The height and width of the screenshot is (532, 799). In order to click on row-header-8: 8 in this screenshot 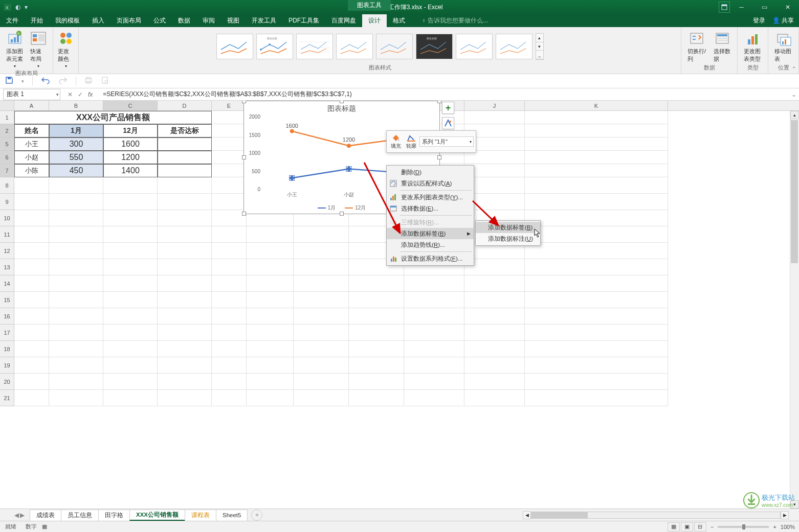, I will do `click(7, 186)`.